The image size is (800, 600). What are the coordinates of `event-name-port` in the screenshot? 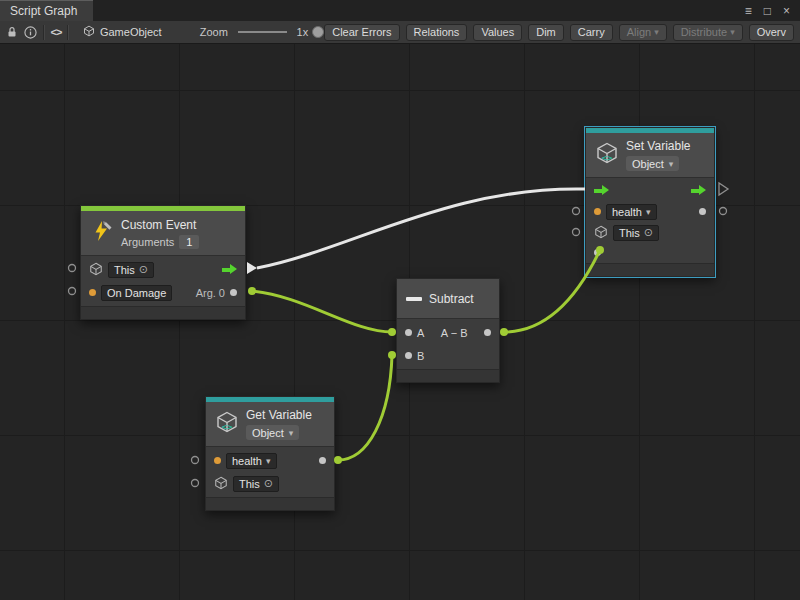 It's located at (92, 292).